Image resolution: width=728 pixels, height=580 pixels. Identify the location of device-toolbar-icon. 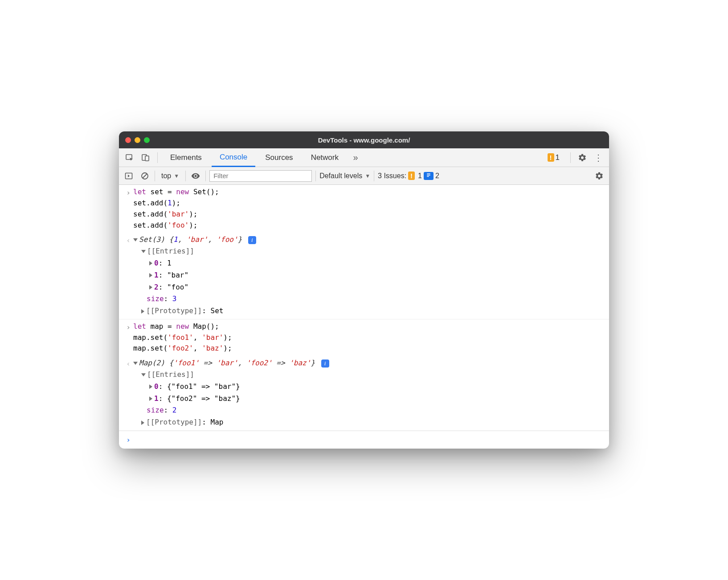
(146, 158).